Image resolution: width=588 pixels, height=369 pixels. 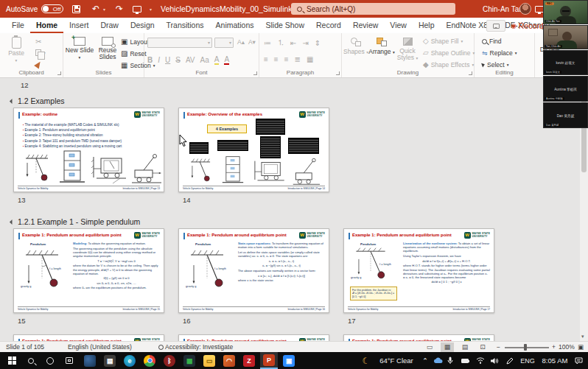 I want to click on columns-button: ▦, so click(x=309, y=59).